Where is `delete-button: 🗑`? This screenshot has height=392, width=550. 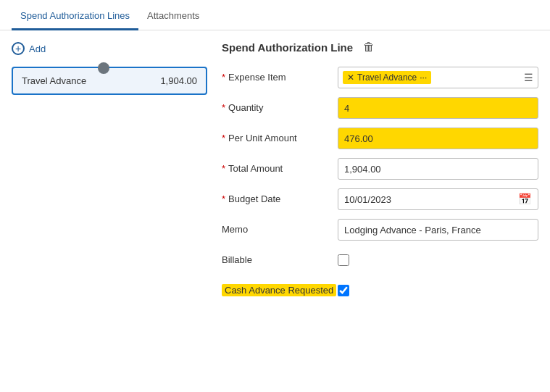
delete-button: 🗑 is located at coordinates (369, 47).